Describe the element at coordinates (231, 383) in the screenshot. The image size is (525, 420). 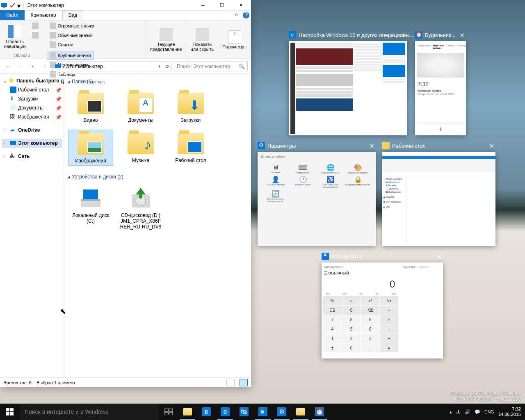
I see `view-details-button` at that location.